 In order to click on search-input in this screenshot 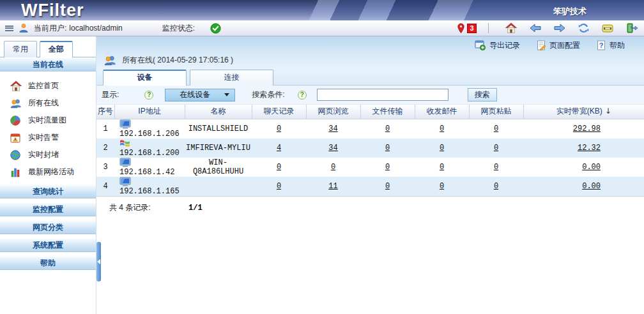, I will do `click(383, 94)`.